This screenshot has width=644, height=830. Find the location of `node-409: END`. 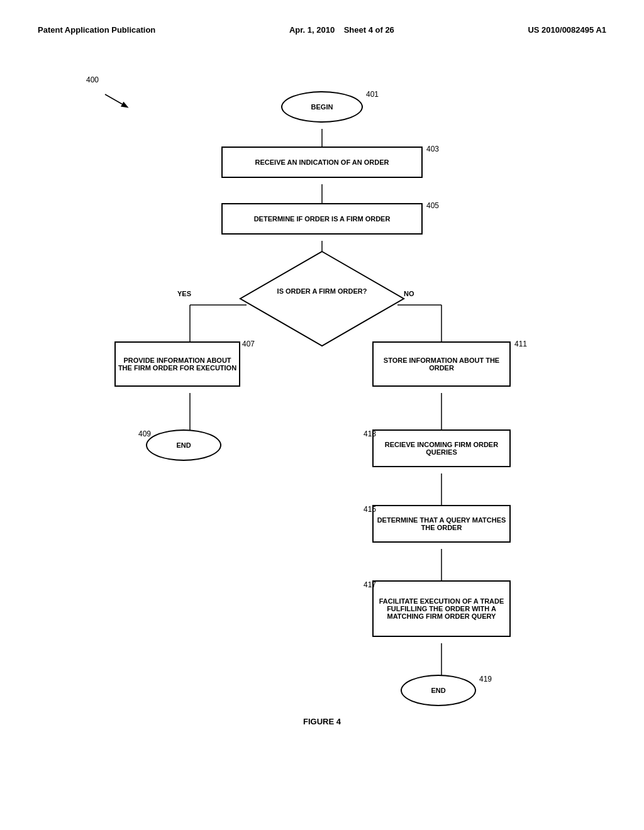

node-409: END is located at coordinates (184, 445).